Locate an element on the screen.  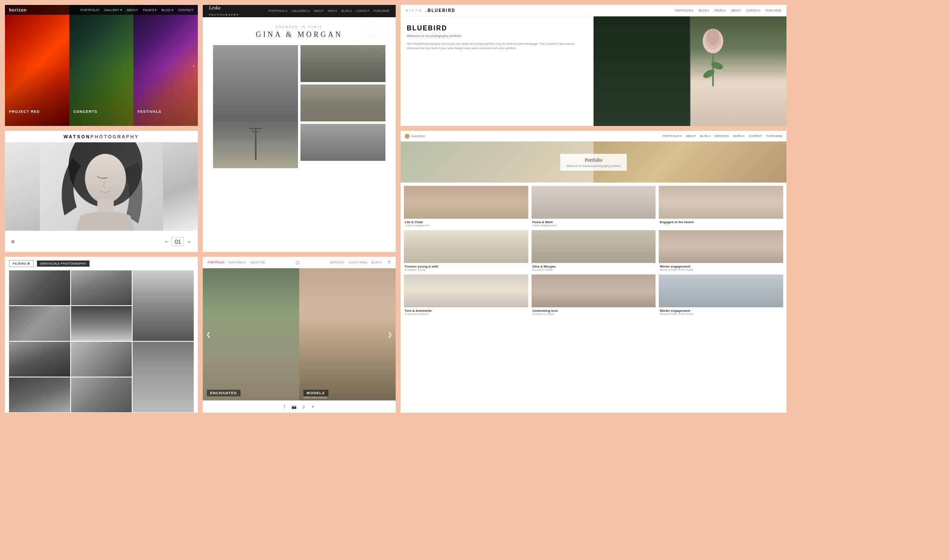
enchanted-sublabel: VIDEO AND IMAGES is located at coordinates (315, 398).